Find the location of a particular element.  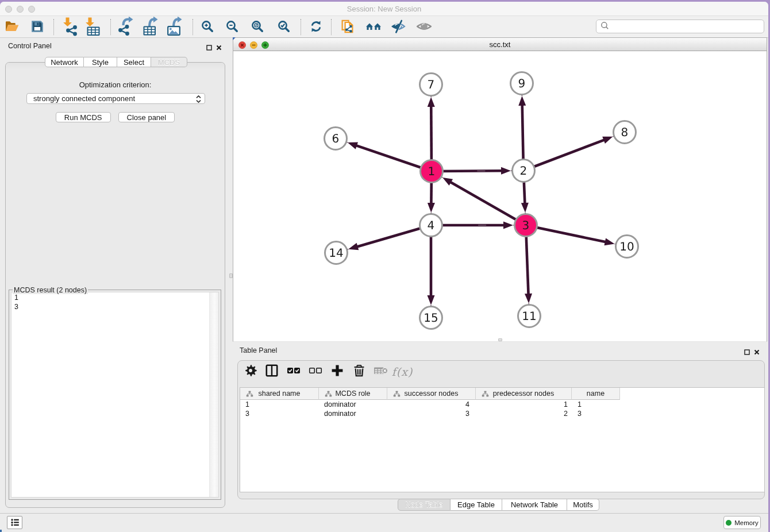

window-controls is located at coordinates (20, 9).